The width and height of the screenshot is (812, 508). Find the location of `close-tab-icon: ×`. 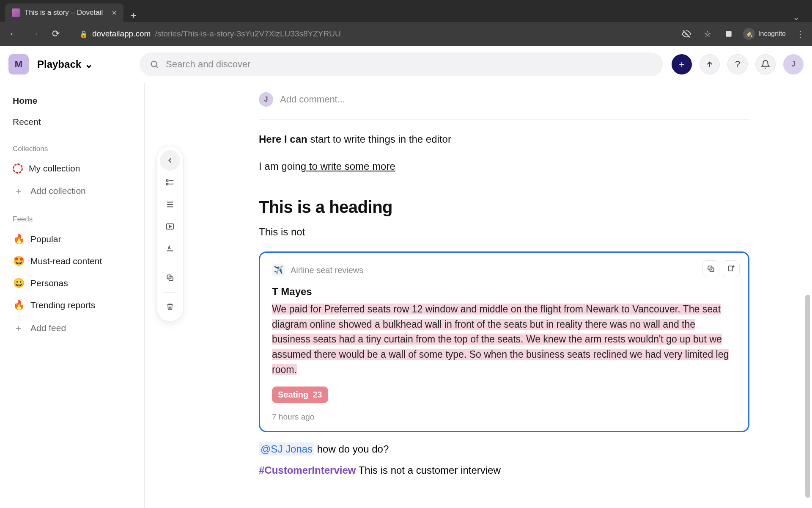

close-tab-icon: × is located at coordinates (114, 13).